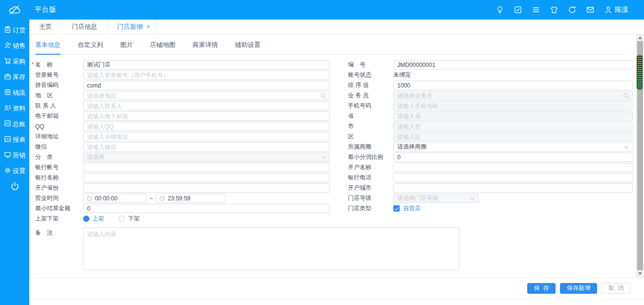  Describe the element at coordinates (513, 167) in the screenshot. I see `account-name-input` at that location.